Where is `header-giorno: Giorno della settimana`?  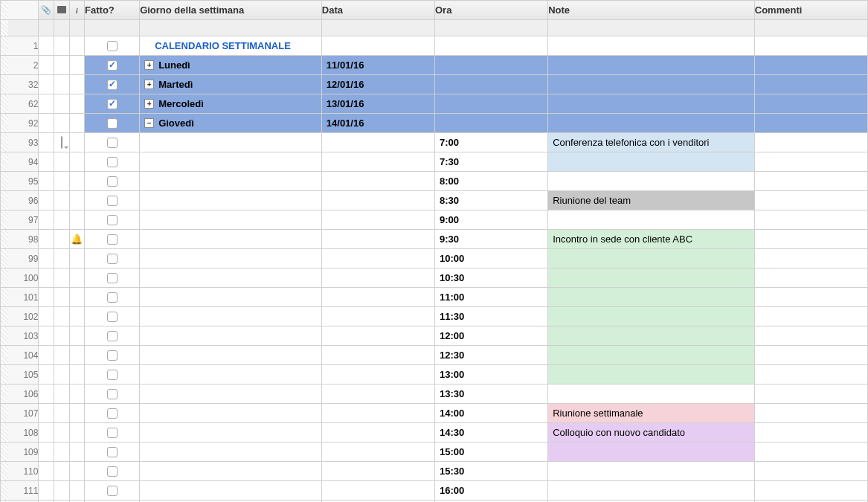 header-giorno: Giorno della settimana is located at coordinates (231, 10).